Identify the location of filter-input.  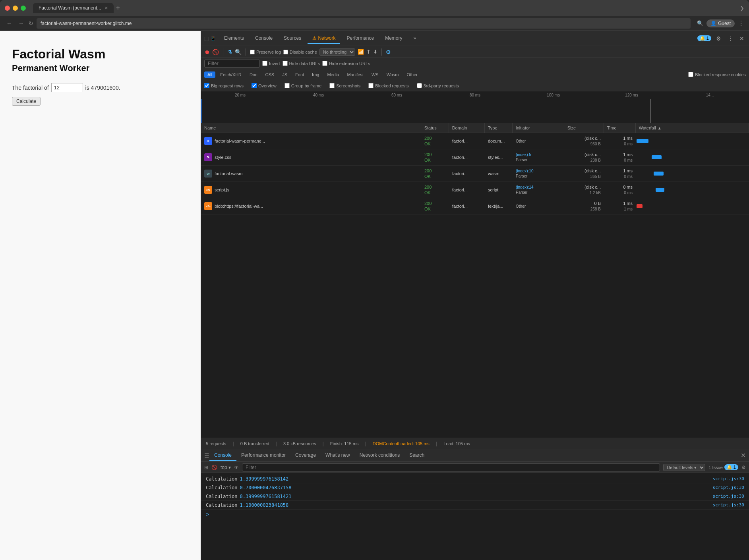
(232, 64).